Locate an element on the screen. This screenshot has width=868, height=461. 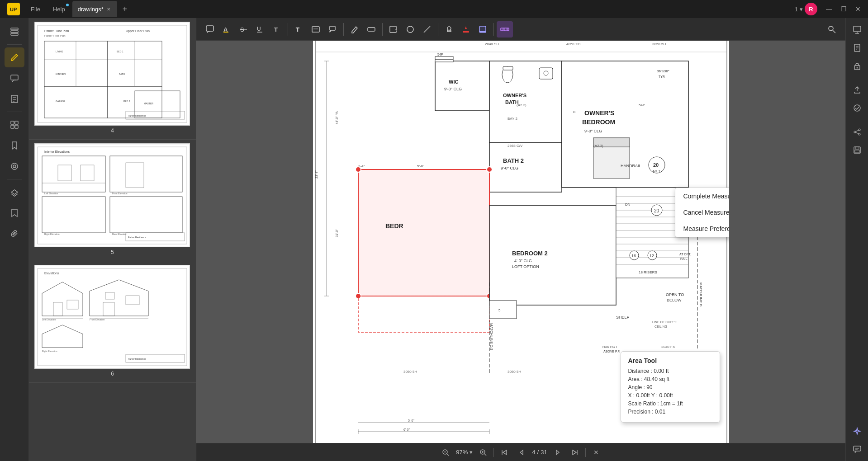
svg-text: Parker Residence is located at coordinates (137, 116).